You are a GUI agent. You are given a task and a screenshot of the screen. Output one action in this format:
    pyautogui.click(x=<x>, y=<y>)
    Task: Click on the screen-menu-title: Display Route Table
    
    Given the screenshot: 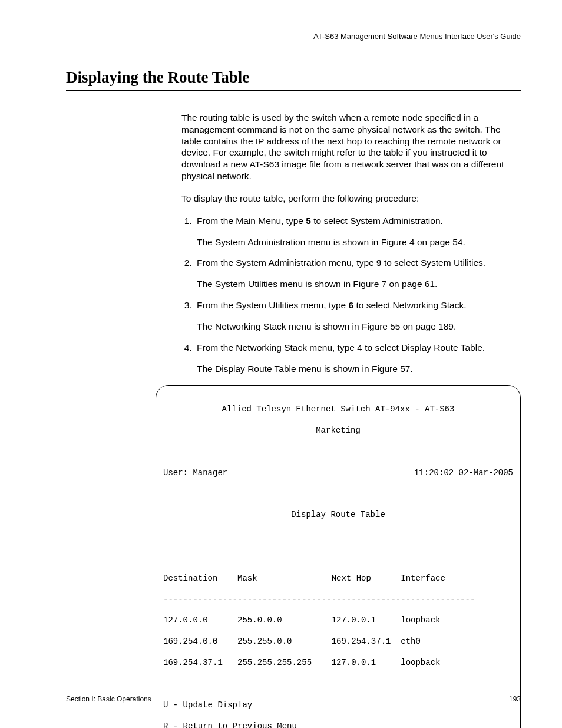 What is the action you would take?
    pyautogui.click(x=338, y=515)
    